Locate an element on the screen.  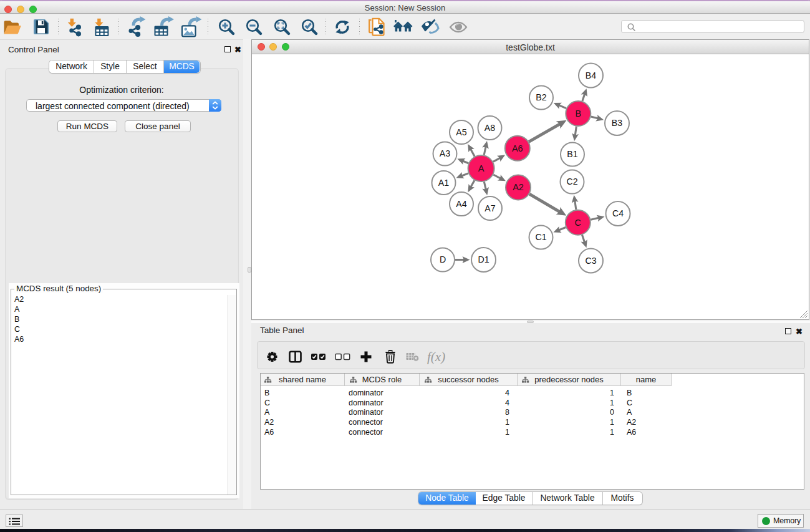
svg-text: A2 is located at coordinates (518, 187).